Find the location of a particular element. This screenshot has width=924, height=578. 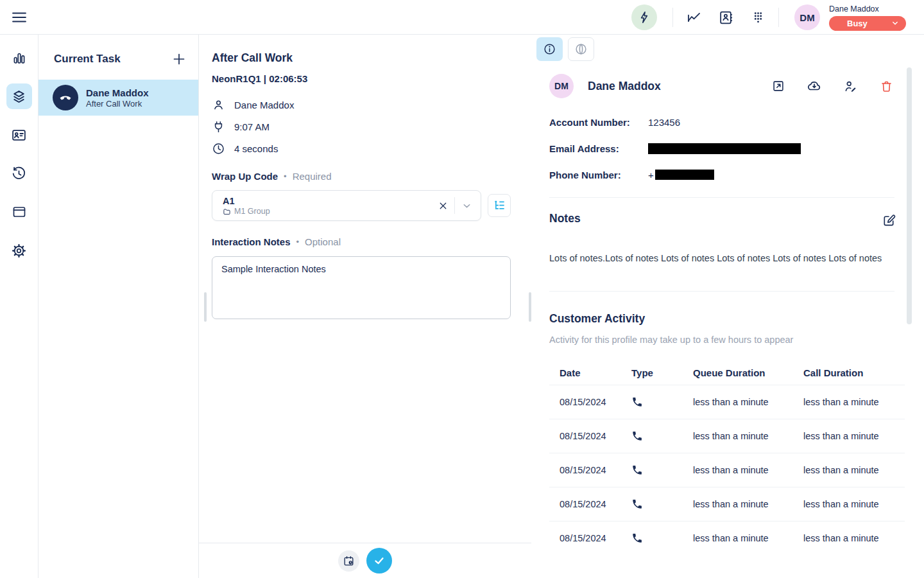

download-profile-button is located at coordinates (814, 86).